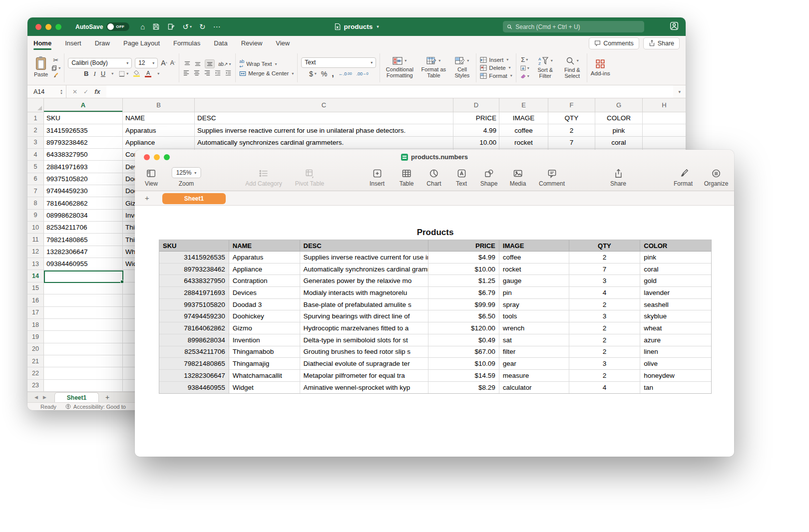  I want to click on table-cell: gold, so click(676, 281).